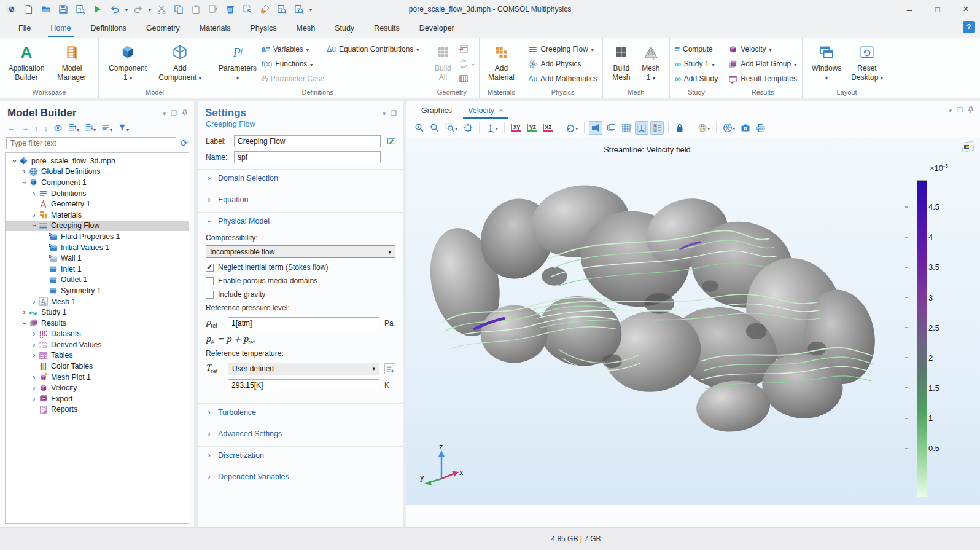 The width and height of the screenshot is (980, 550). I want to click on comsol-logo-icon, so click(12, 9).